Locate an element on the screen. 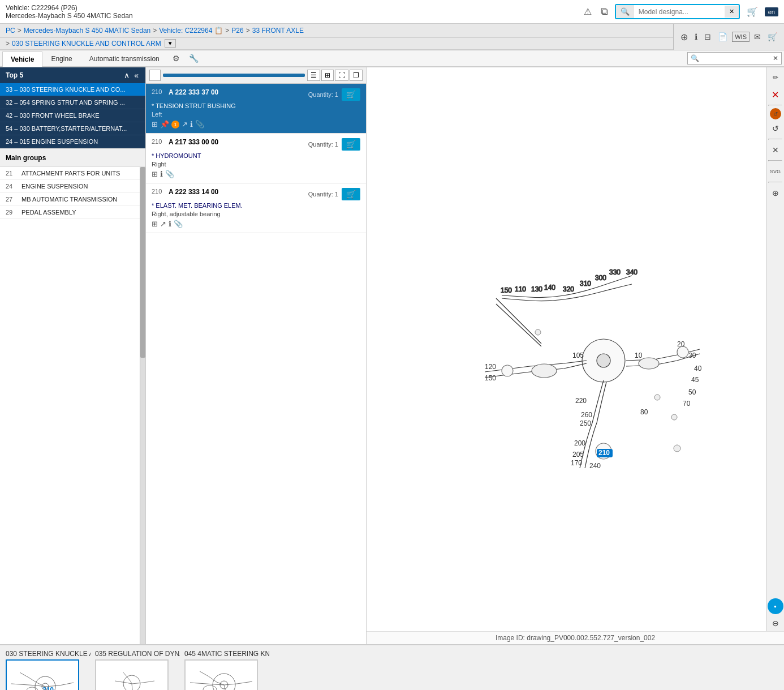 The height and width of the screenshot is (690, 784). wis-btn: WIS is located at coordinates (741, 37).